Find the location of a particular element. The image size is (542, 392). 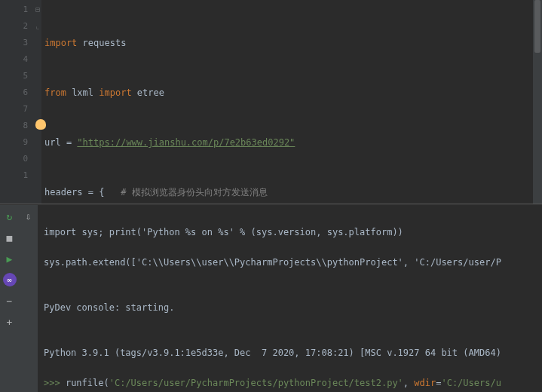

prompt: >>> is located at coordinates (54, 383).